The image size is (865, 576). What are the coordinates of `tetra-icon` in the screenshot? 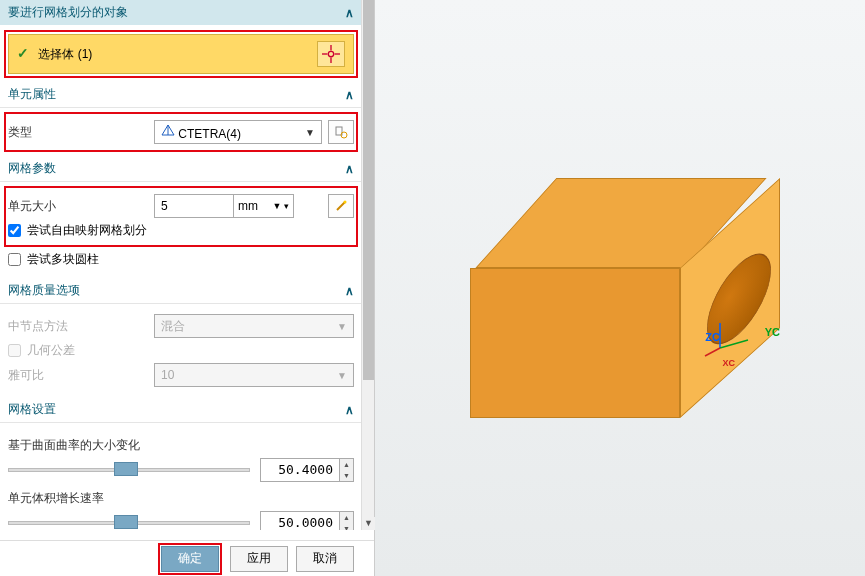 It's located at (168, 131).